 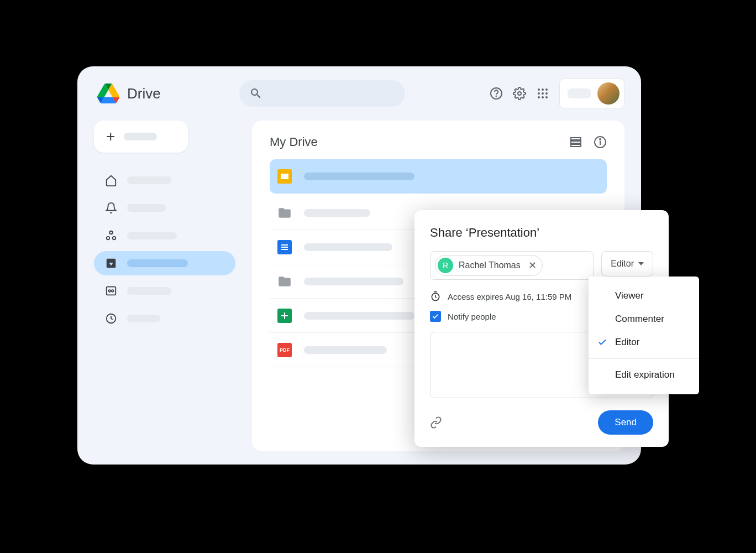 I want to click on slides-icon, so click(x=285, y=176).